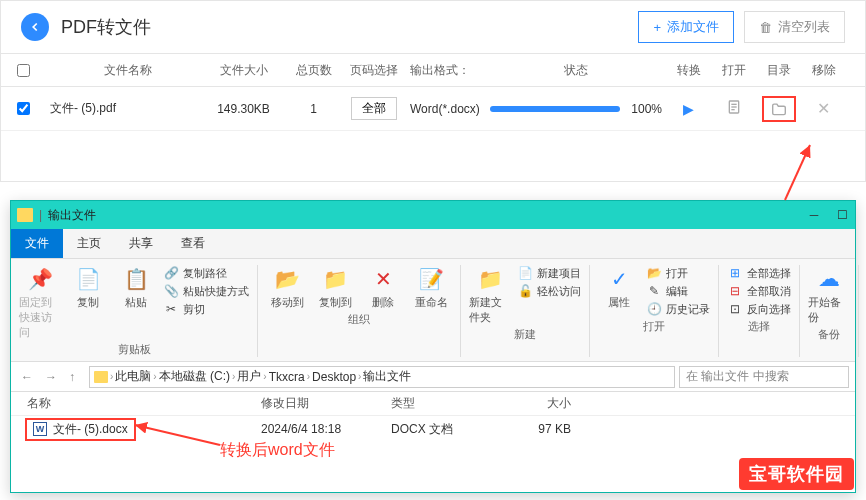 The image size is (866, 500). What do you see at coordinates (205, 274) in the screenshot?
I see `copy-path-label: 复制路径` at bounding box center [205, 274].